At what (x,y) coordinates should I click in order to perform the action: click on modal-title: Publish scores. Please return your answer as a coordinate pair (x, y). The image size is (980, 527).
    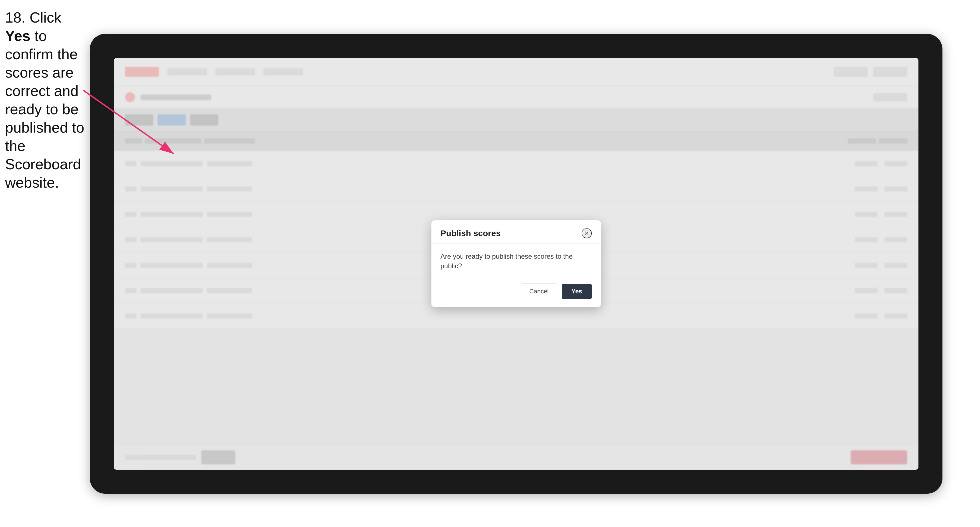
    Looking at the image, I should click on (471, 233).